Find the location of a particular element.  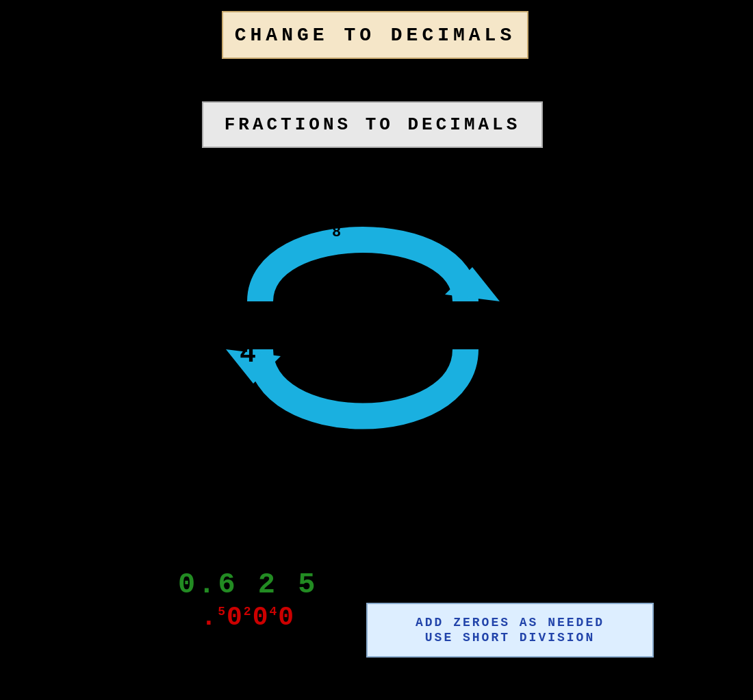

svg-text: 3 is located at coordinates (248, 322).